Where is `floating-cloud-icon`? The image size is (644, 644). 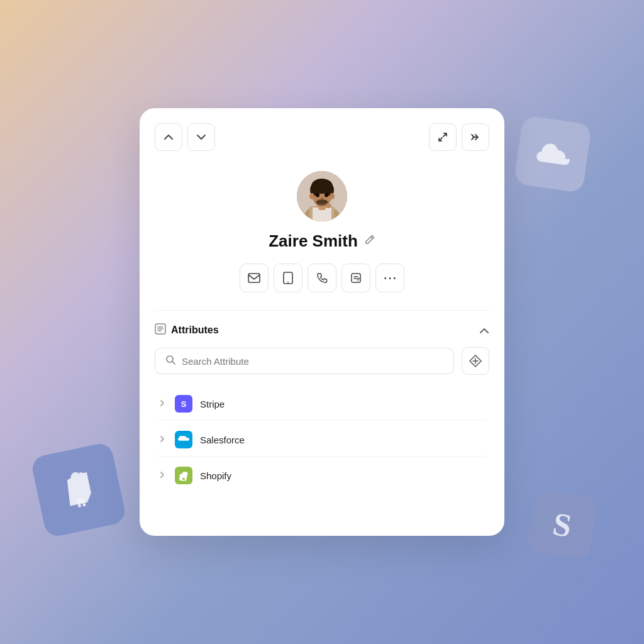 floating-cloud-icon is located at coordinates (553, 154).